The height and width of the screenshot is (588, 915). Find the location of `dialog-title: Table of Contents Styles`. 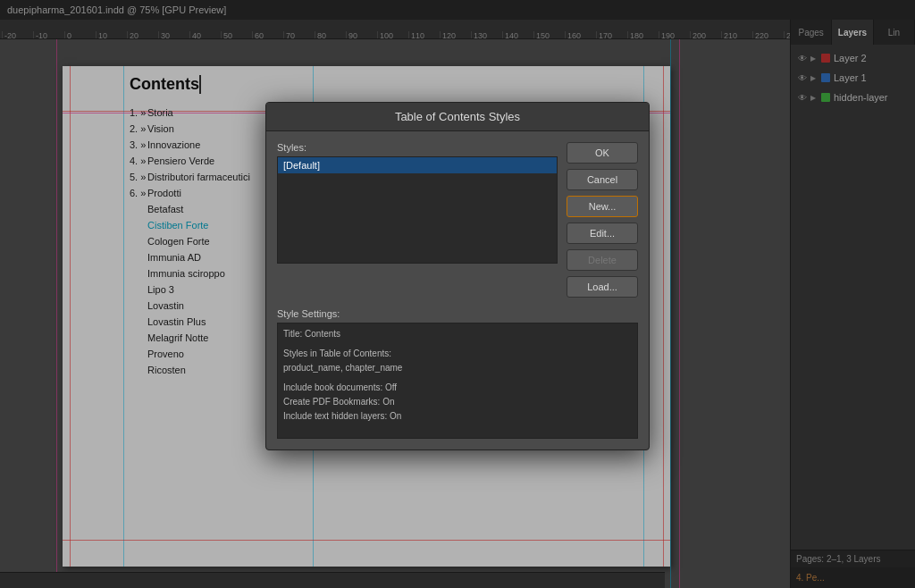

dialog-title: Table of Contents Styles is located at coordinates (458, 117).